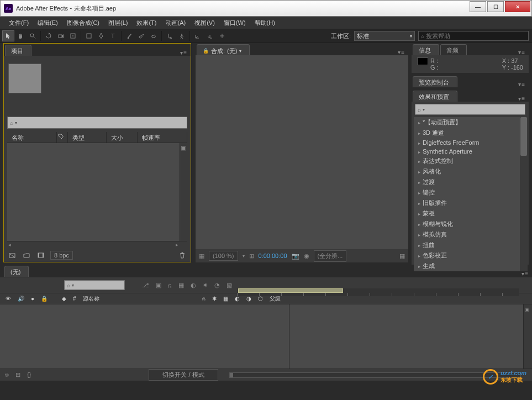 This screenshot has width=532, height=400. What do you see at coordinates (471, 266) in the screenshot?
I see `fx-generate: 生成` at bounding box center [471, 266].